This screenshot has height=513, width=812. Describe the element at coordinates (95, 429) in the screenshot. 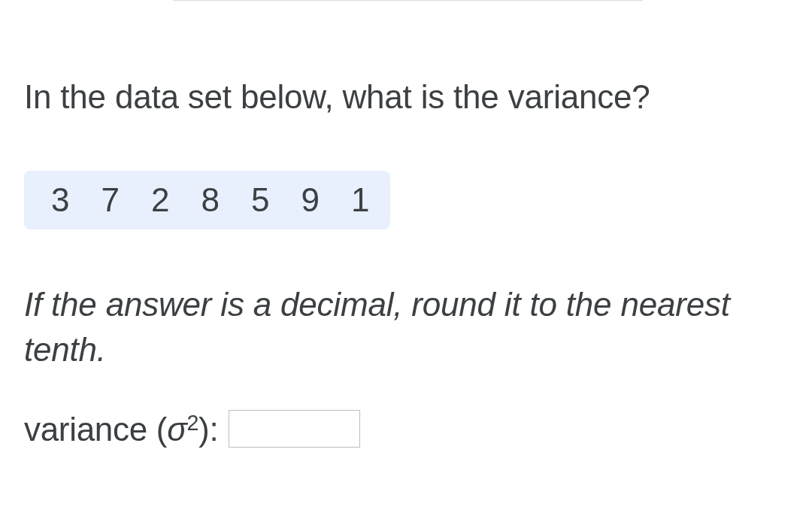

I see `label-prefix: variance (` at that location.